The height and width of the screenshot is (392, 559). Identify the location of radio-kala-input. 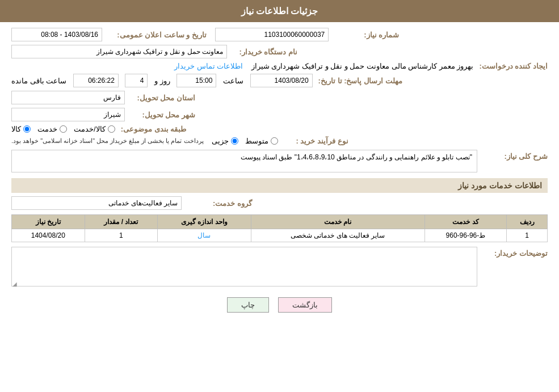
(27, 129).